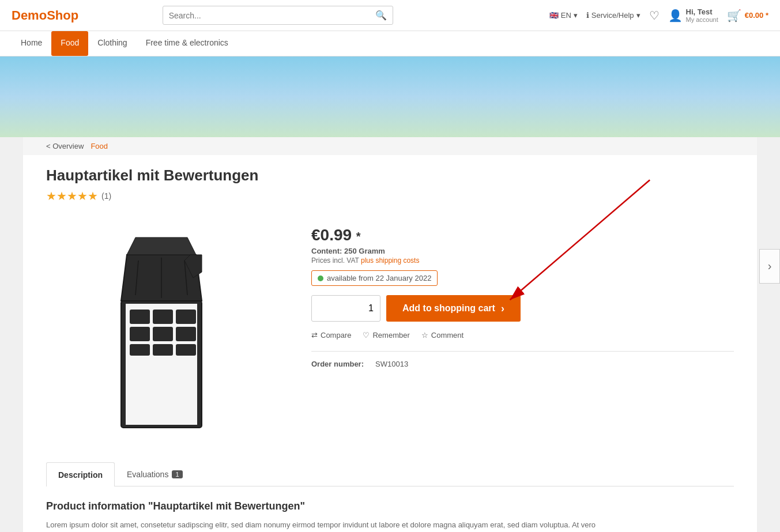  What do you see at coordinates (161, 330) in the screenshot?
I see `product-image` at bounding box center [161, 330].